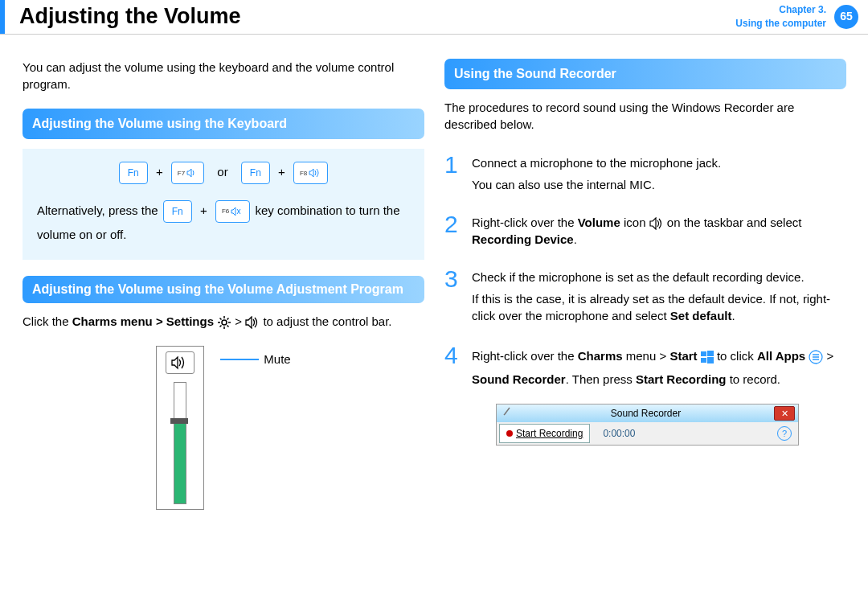  What do you see at coordinates (434, 18) in the screenshot?
I see `page-header: Adjusting the Volume Chapter 3. Using th…` at bounding box center [434, 18].